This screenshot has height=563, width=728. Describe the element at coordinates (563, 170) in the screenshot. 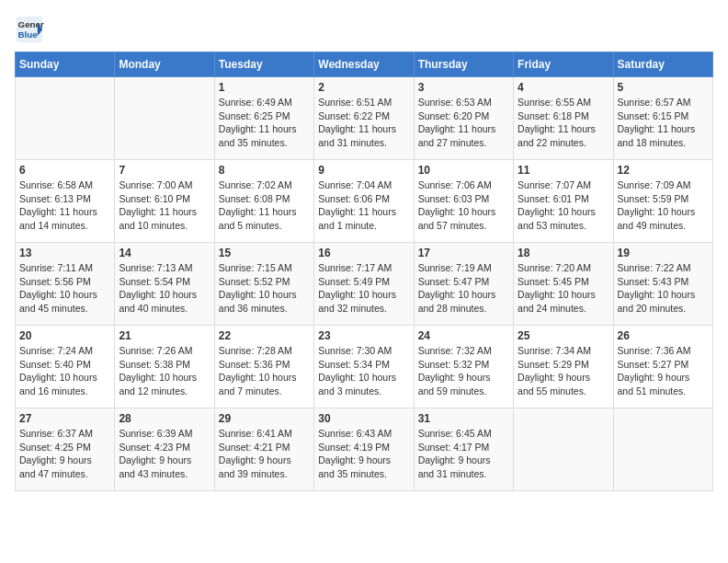

I see `day-number: 11` at that location.